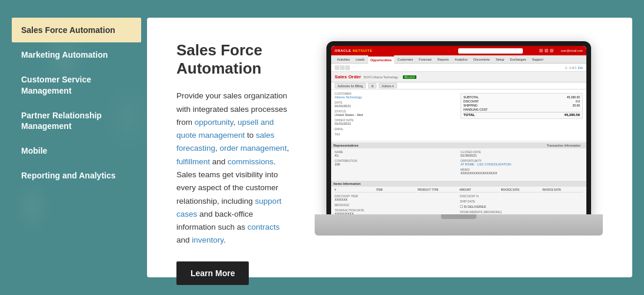 Image resolution: width=644 pixels, height=295 pixels. What do you see at coordinates (479, 173) in the screenshot?
I see `ns-memo: XXXXXXXXXXXXXXXXX` at bounding box center [479, 173].